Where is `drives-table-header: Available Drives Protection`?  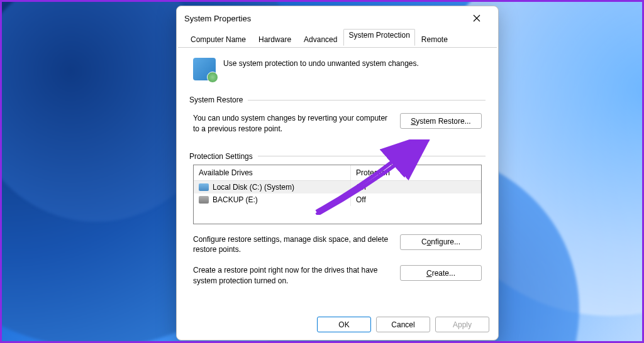 drives-table-header: Available Drives Protection is located at coordinates (337, 173).